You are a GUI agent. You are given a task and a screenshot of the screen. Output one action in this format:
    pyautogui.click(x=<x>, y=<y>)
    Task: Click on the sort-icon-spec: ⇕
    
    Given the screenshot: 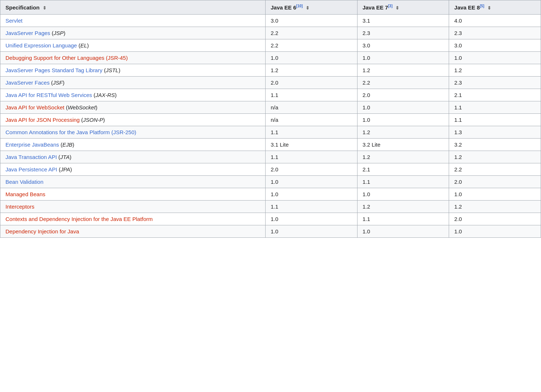 What is the action you would take?
    pyautogui.click(x=45, y=8)
    